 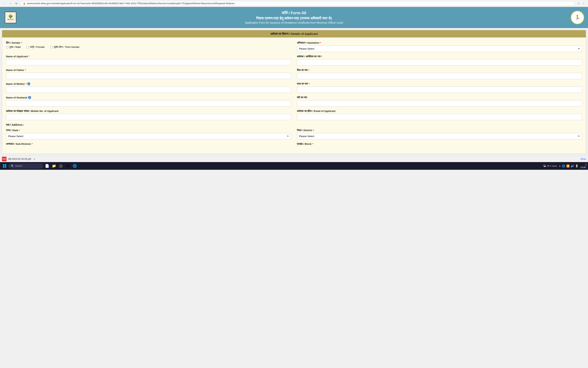 What do you see at coordinates (578, 18) in the screenshot?
I see `govt-logo-icon: 🏃` at bounding box center [578, 18].